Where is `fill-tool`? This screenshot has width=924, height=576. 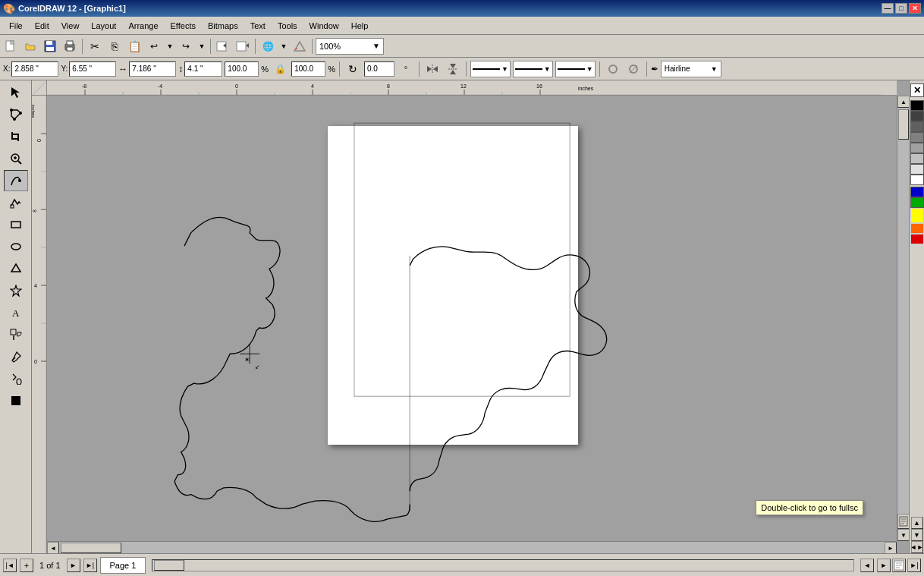 fill-tool is located at coordinates (16, 379).